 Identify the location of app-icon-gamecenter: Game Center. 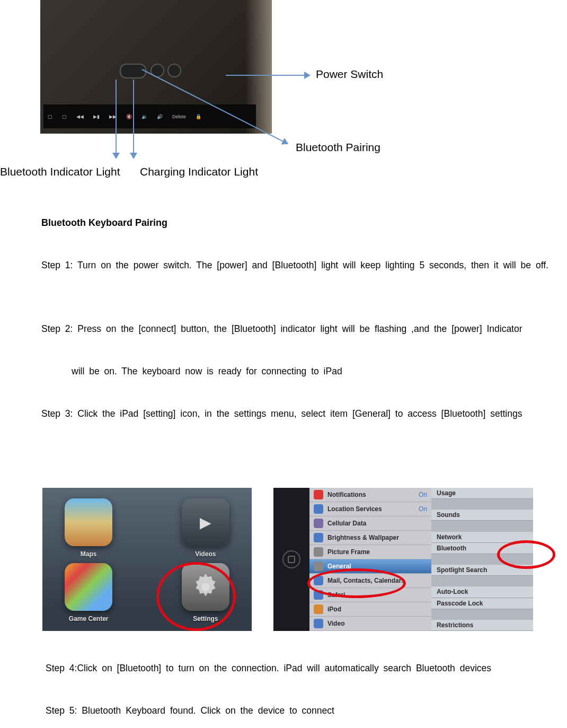
(88, 587).